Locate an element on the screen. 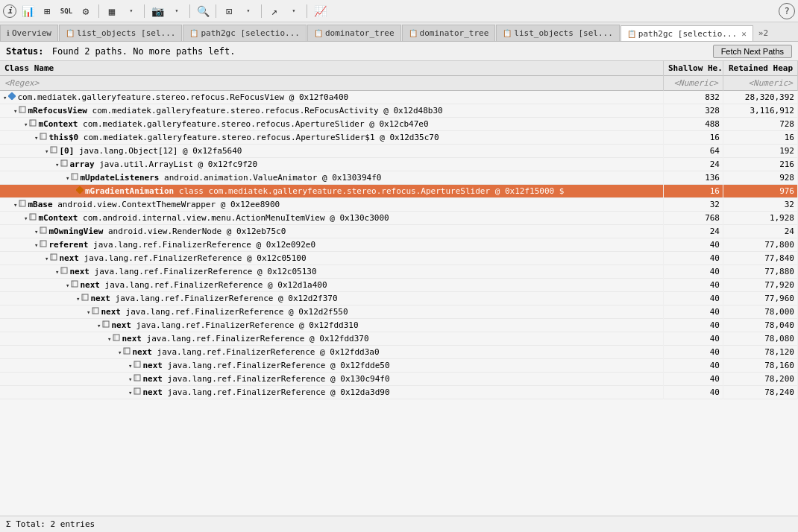 The height and width of the screenshot is (532, 798). table-row: mGradientAnimation class com.mediatek.ga… is located at coordinates (399, 191).